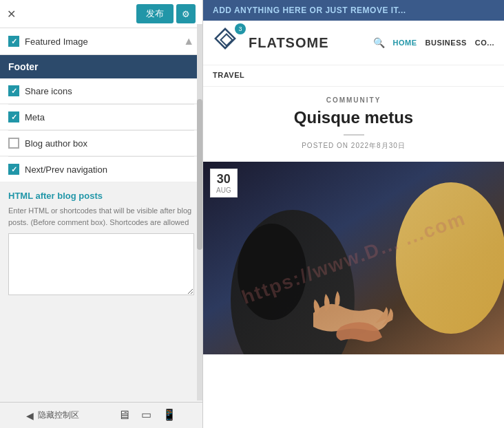 The image size is (504, 428). I want to click on logo-badge: 3, so click(240, 29).